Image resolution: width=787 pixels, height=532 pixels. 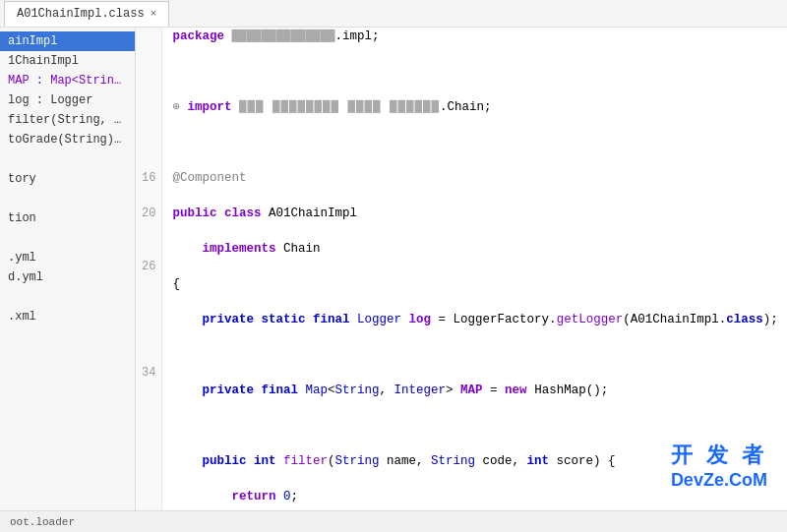 I want to click on file-tab: A01ChainImpl.class ×, so click(x=87, y=14).